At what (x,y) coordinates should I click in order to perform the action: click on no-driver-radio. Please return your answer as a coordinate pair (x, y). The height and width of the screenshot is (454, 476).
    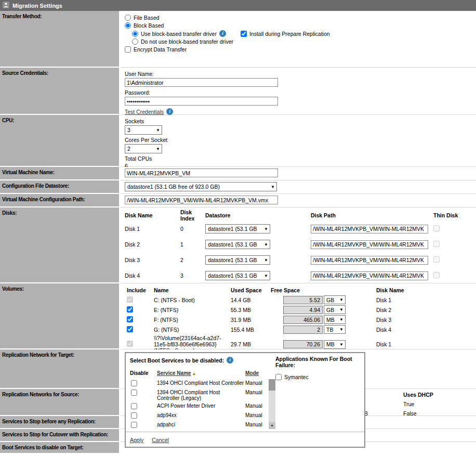
    Looking at the image, I should click on (135, 42).